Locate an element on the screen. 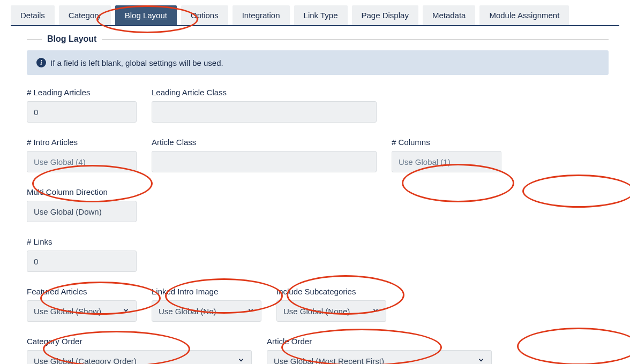 Image resolution: width=630 pixels, height=364 pixels. select-multi-col-dir-value: Use Global (Down) is located at coordinates (68, 212).